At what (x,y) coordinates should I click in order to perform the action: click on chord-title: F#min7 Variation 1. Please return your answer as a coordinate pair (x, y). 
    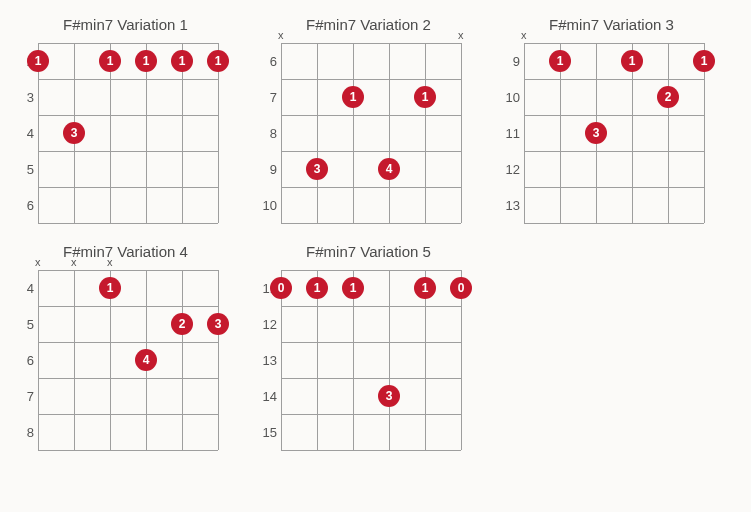
    Looking at the image, I should click on (126, 24).